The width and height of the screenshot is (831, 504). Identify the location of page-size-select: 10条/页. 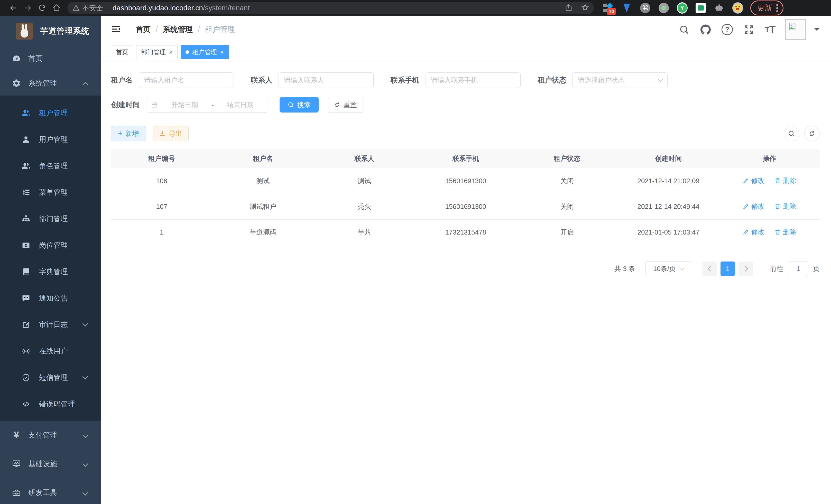
(668, 269).